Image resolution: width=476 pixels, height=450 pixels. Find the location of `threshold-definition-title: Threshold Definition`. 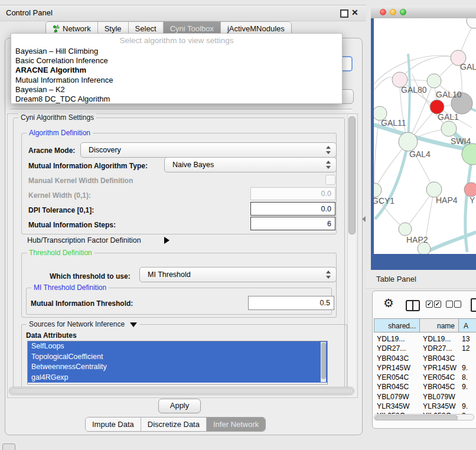

threshold-definition-title: Threshold Definition is located at coordinates (60, 253).